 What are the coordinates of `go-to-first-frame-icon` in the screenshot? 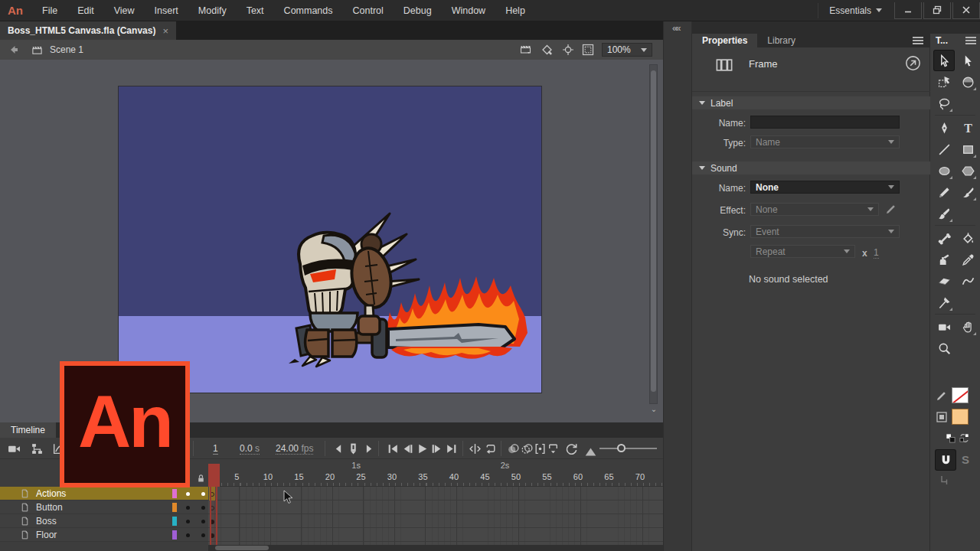 It's located at (394, 448).